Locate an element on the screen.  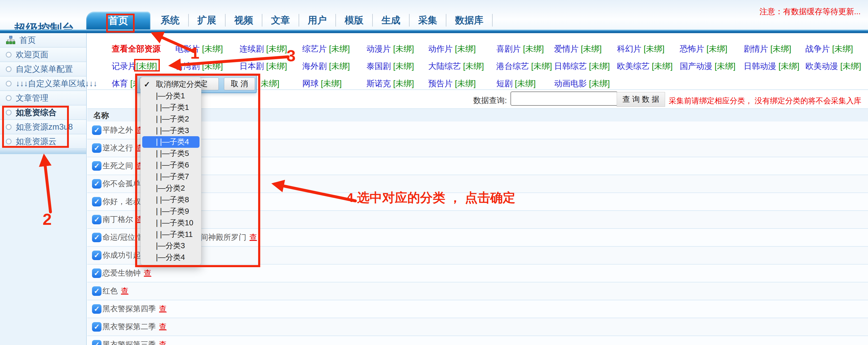
category-link: 爱情片 [未绑] is located at coordinates (578, 49).